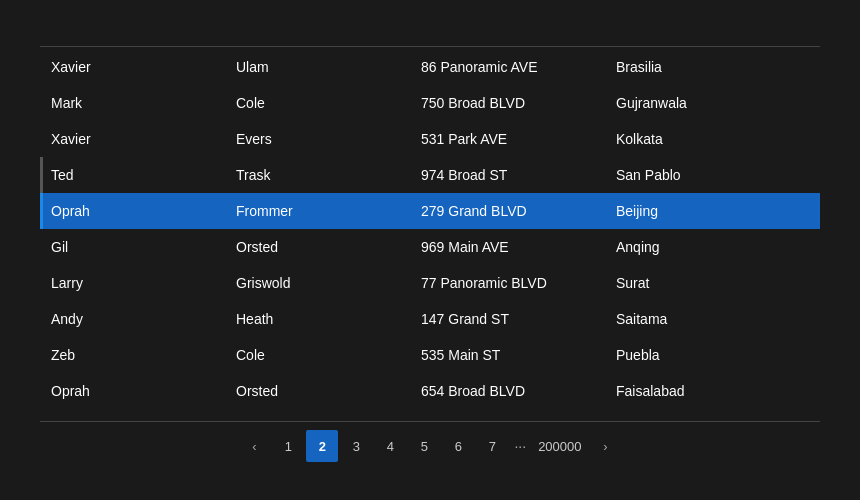  Describe the element at coordinates (430, 211) in the screenshot. I see `table-row: OprahFrommer279 Grand BLVDBeijing` at that location.